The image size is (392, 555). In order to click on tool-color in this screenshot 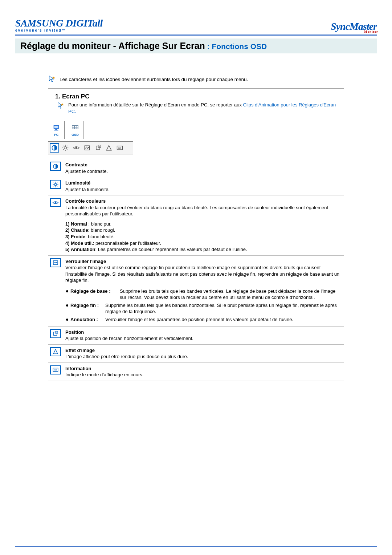, I will do `click(76, 148)`.